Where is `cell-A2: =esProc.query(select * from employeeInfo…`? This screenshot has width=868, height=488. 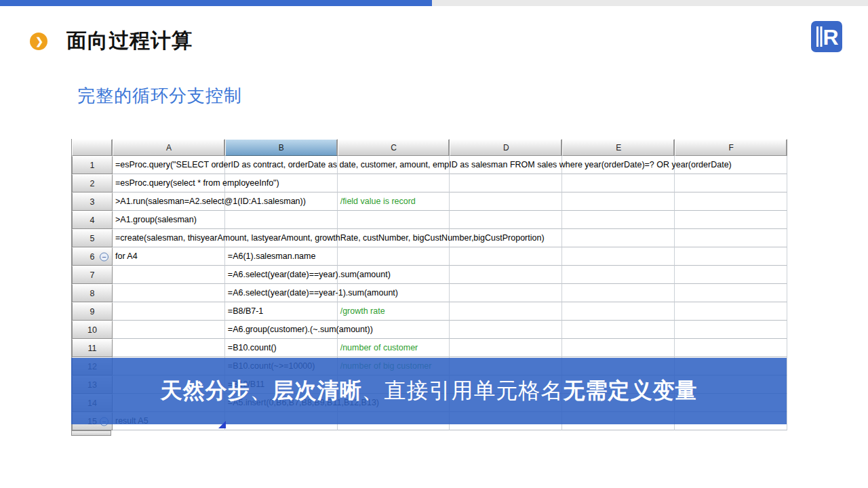
cell-A2: =esProc.query(select * from employeeInfo… is located at coordinates (169, 183).